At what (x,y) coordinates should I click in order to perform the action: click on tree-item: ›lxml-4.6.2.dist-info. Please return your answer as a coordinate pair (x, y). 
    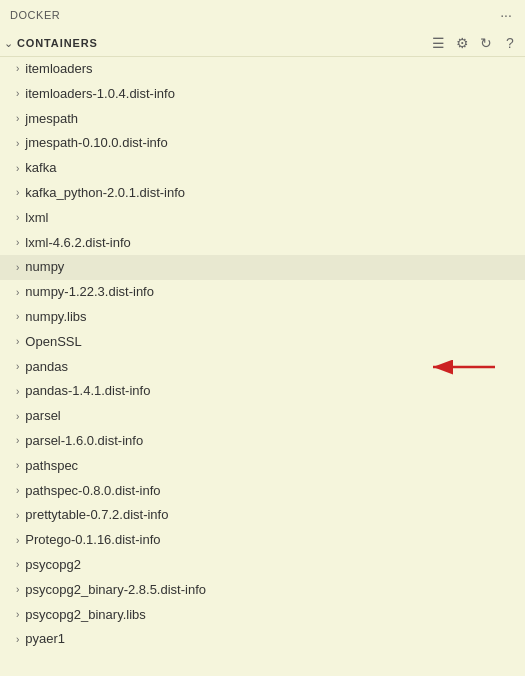
    Looking at the image, I should click on (262, 244).